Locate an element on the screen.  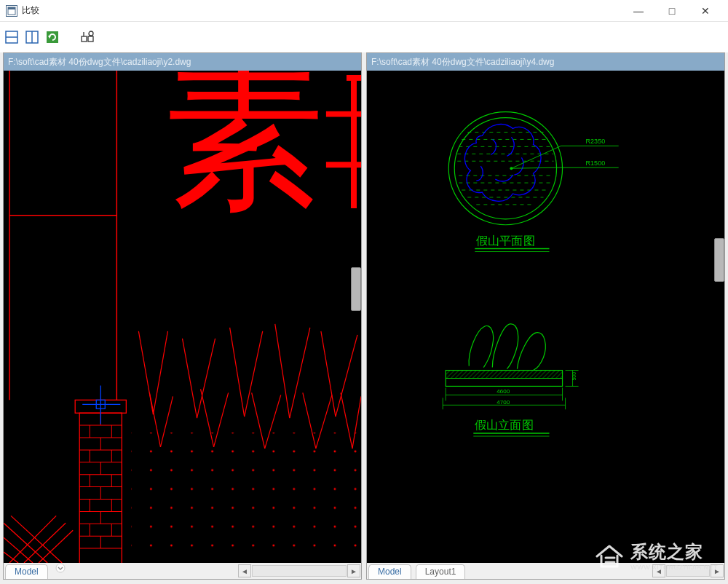
plan-label: 假山平面图 is located at coordinates (505, 240).